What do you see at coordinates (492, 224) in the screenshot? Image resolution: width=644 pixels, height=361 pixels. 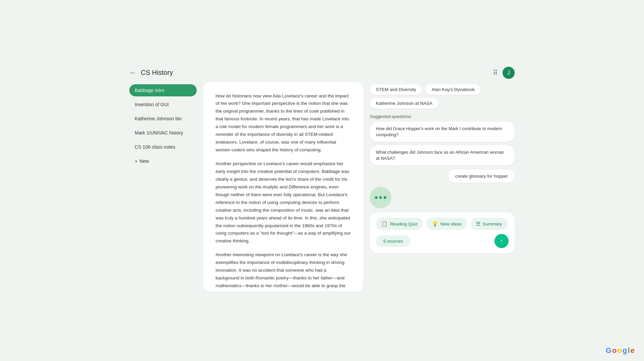 I see `summary-label: Summary` at bounding box center [492, 224].